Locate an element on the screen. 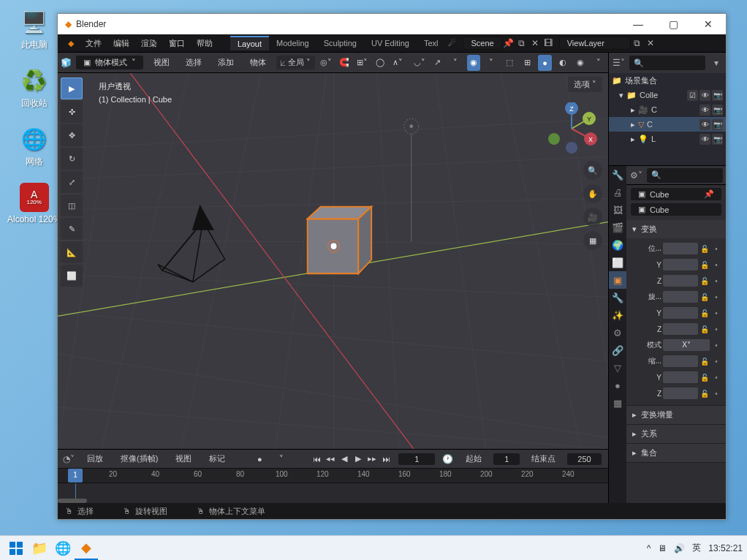 This screenshot has height=560, width=747. tab-particles: ✨ is located at coordinates (618, 315).